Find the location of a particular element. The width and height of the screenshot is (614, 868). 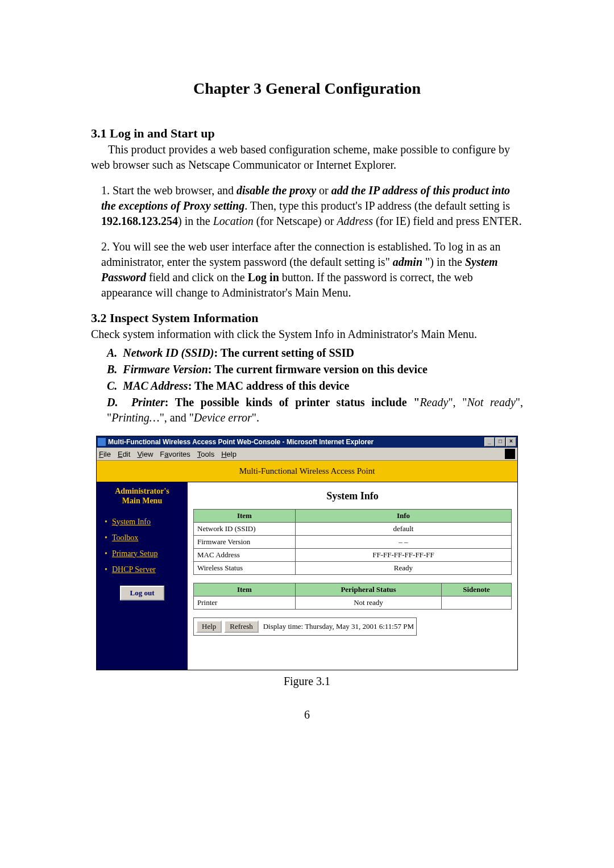

item-a-term: Network ID (SSID) is located at coordinates (168, 353).